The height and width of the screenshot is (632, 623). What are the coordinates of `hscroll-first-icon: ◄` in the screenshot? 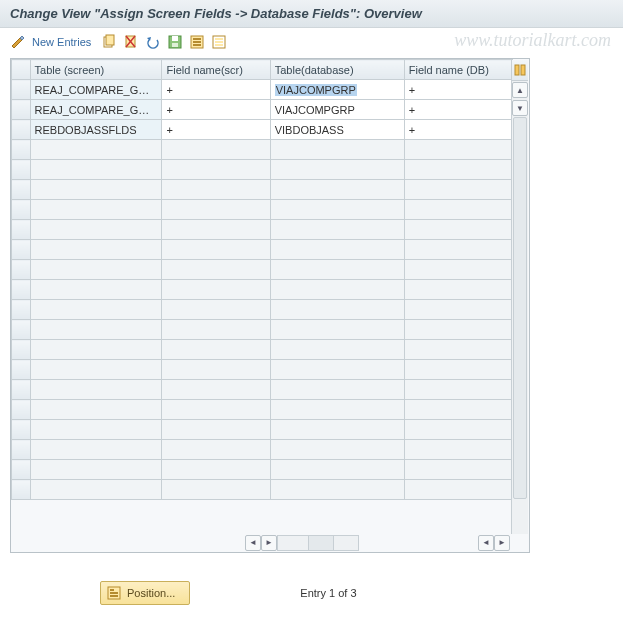 It's located at (486, 543).